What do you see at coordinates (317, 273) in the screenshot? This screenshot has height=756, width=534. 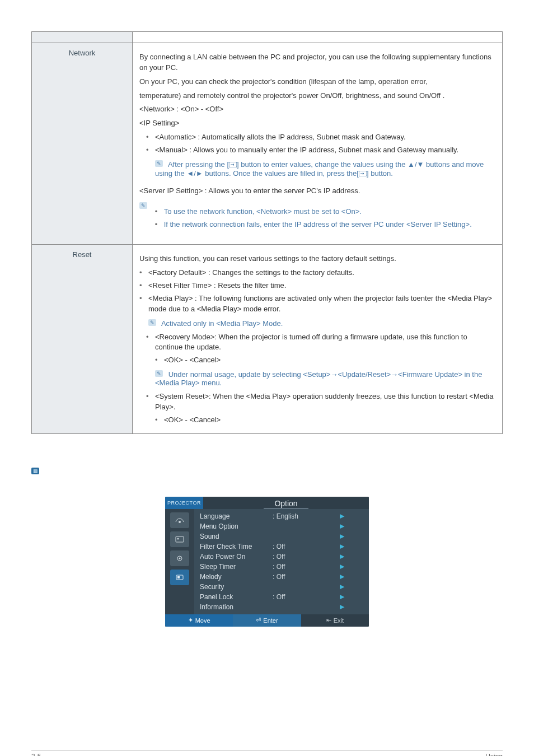 I see `list-item: <Factory Default> : Changes the settings…` at bounding box center [317, 273].